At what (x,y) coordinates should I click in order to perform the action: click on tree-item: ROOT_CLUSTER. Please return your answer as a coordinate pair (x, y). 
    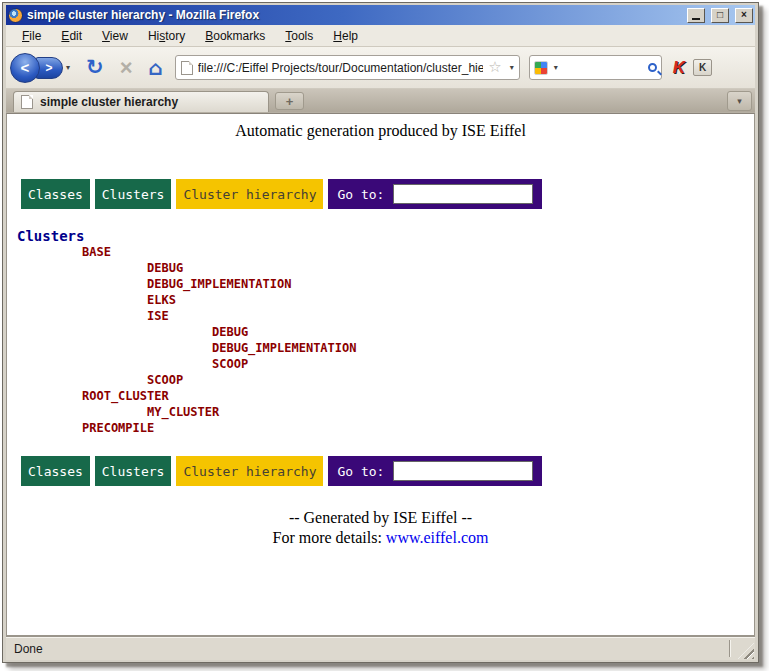
    Looking at the image, I should click on (187, 396).